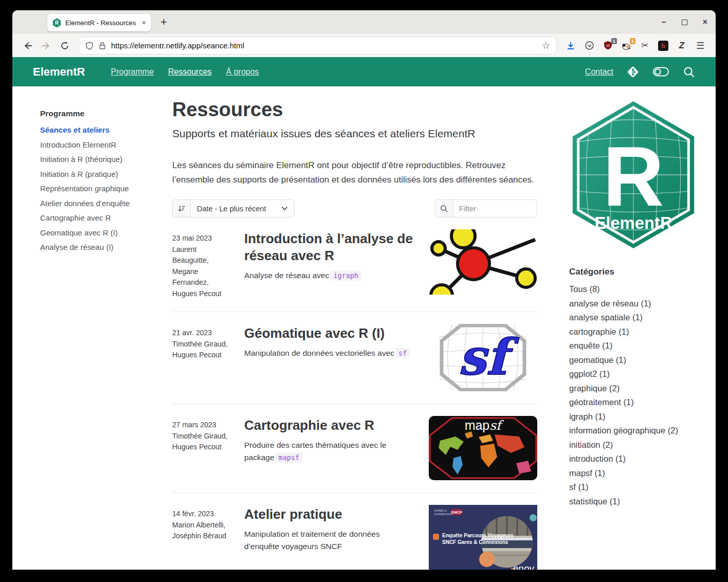  What do you see at coordinates (478, 536) in the screenshot?
I see `sncf-title-line1: Enquête Parcours Voyageurs` at bounding box center [478, 536].